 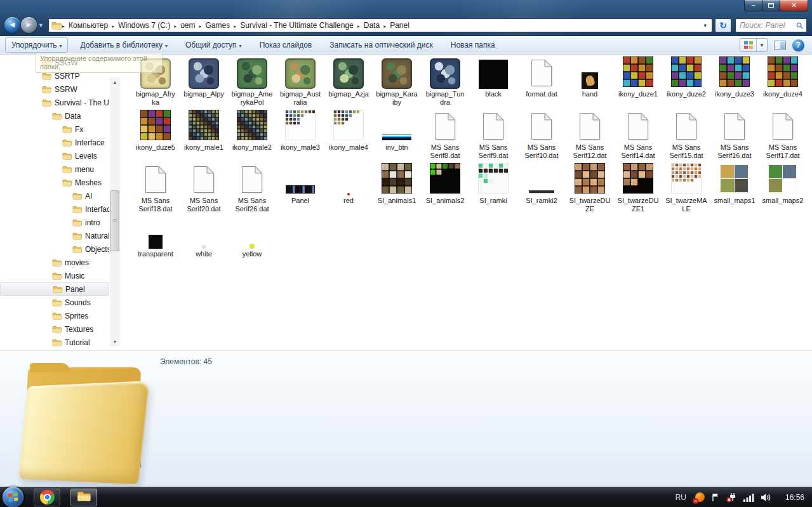 What do you see at coordinates (13, 497) in the screenshot?
I see `start-button` at bounding box center [13, 497].